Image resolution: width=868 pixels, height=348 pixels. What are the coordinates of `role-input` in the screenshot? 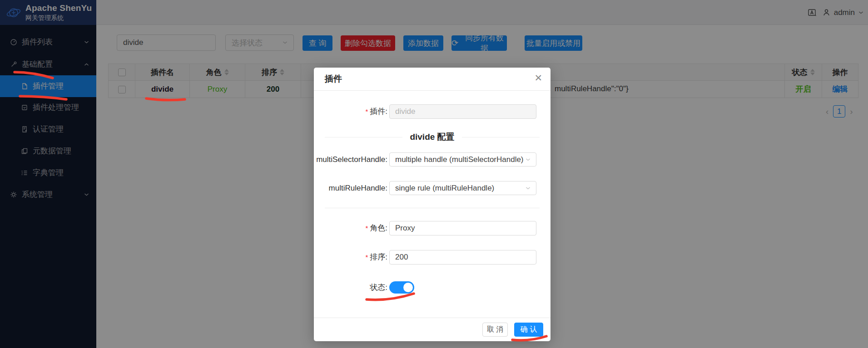 It's located at (463, 228).